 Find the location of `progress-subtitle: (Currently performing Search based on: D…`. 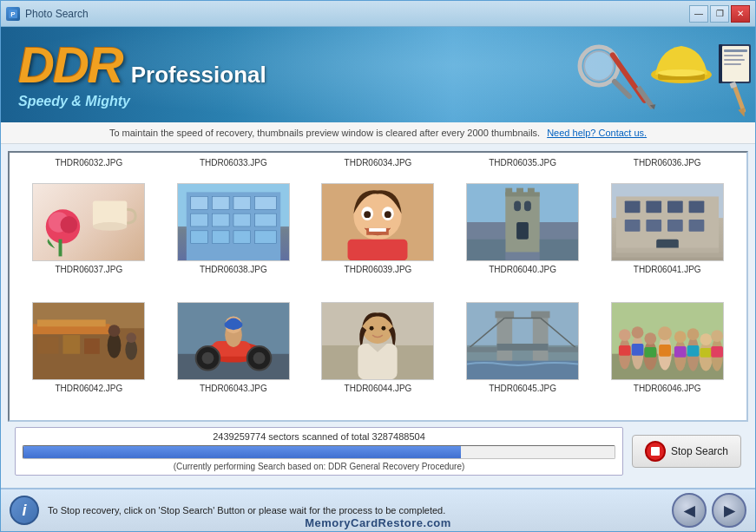

progress-subtitle: (Currently performing Search based on: D… is located at coordinates (319, 467).